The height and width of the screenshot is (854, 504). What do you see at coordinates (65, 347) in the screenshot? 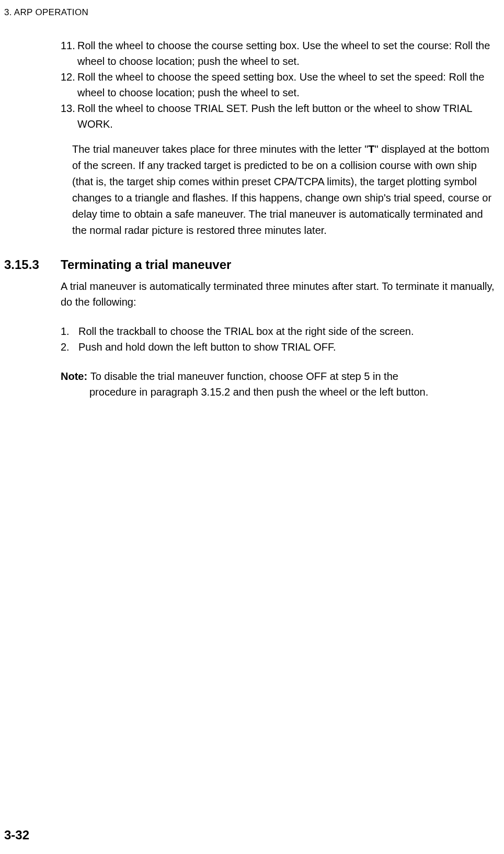
I see `list-number: 2.` at bounding box center [65, 347].